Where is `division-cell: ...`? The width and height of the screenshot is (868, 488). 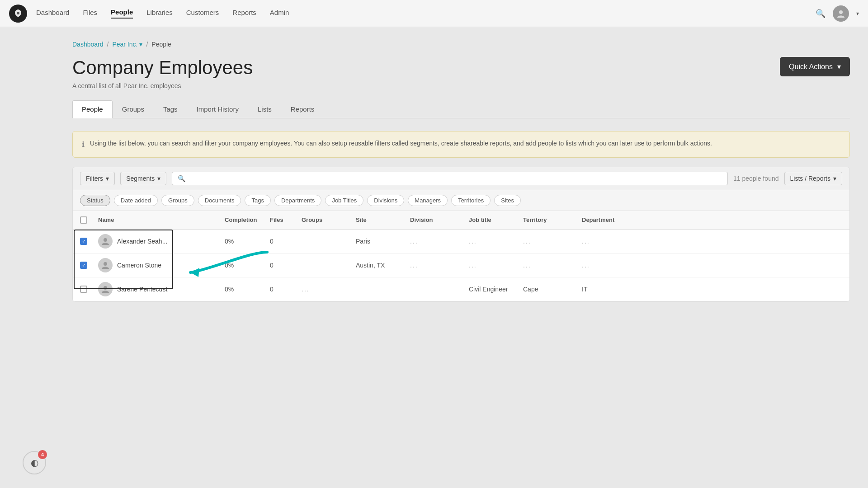 division-cell: ... is located at coordinates (439, 241).